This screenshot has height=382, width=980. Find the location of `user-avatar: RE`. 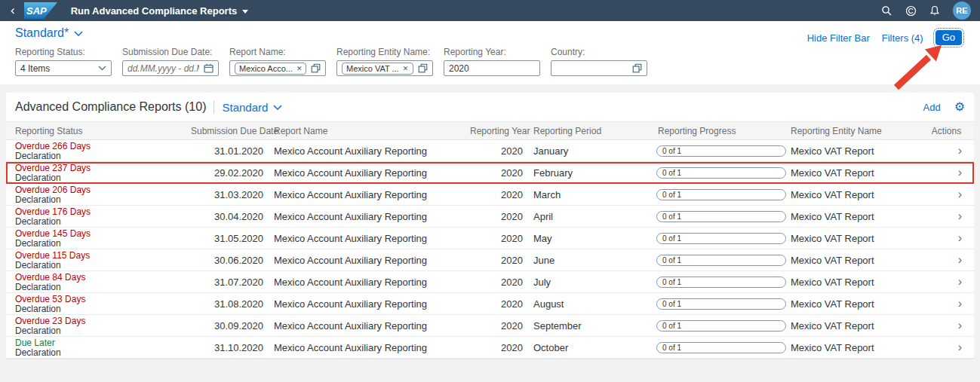

user-avatar: RE is located at coordinates (962, 11).